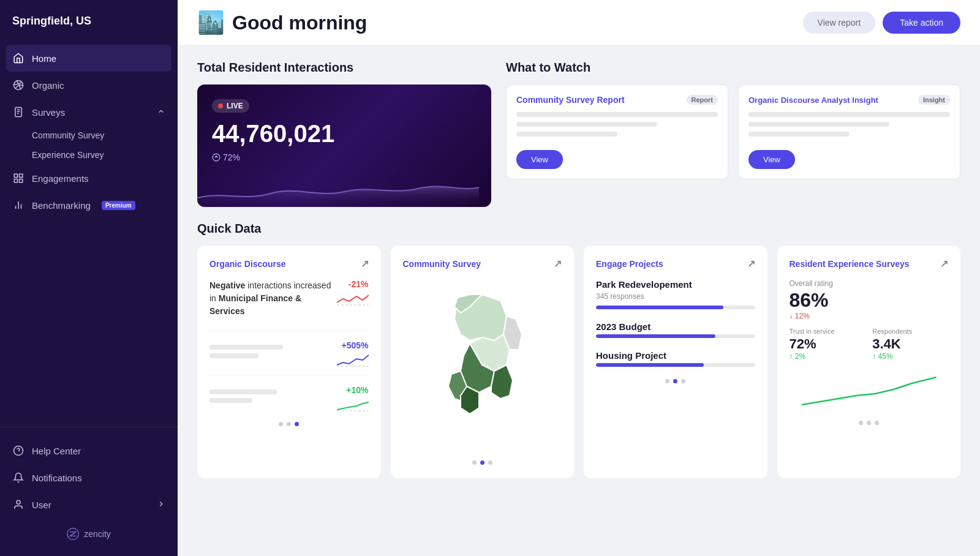  What do you see at coordinates (161, 113) in the screenshot?
I see `surveys-chevron-icon` at bounding box center [161, 113].